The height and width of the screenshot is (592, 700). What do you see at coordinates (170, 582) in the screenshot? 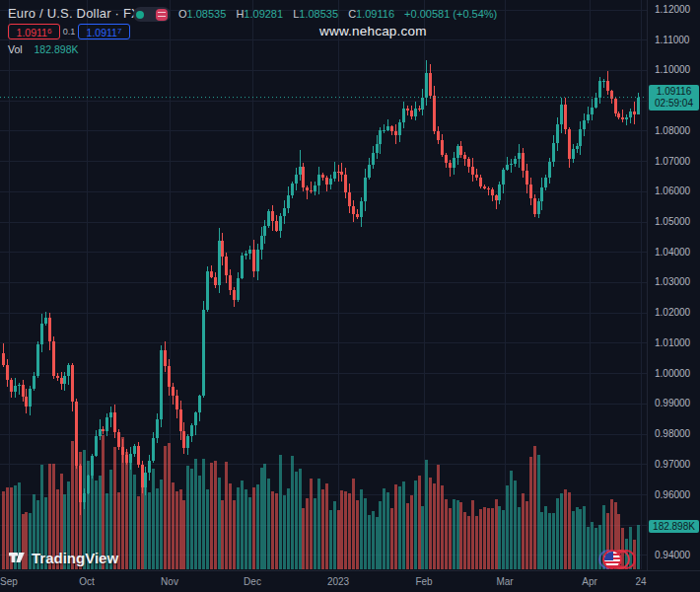
I see `time-axis-label: Nov` at bounding box center [170, 582].